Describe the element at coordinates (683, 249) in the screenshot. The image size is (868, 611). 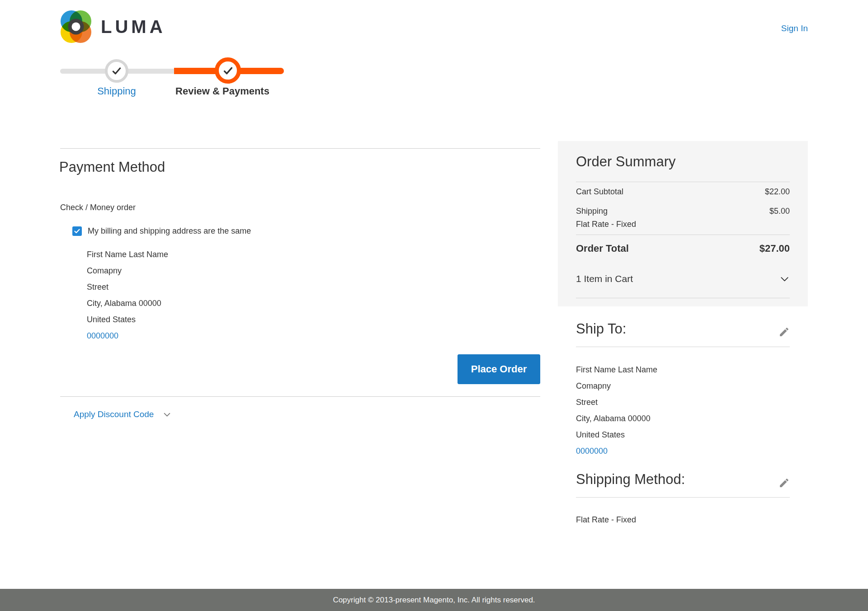
I see `summary-row-total: Order Total $27.00` at that location.